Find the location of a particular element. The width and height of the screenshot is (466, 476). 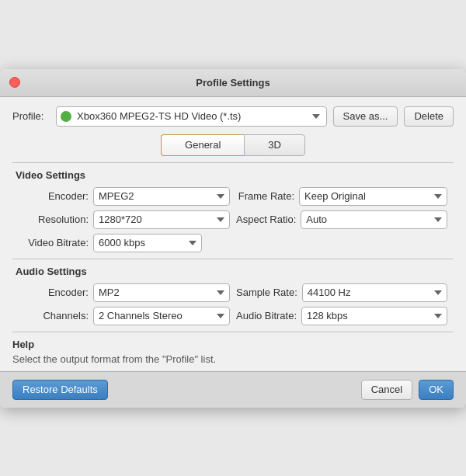

audio-fields-grid: Encoder: MP2 Sample Rate: 44100 Hz Chann… is located at coordinates (233, 304).